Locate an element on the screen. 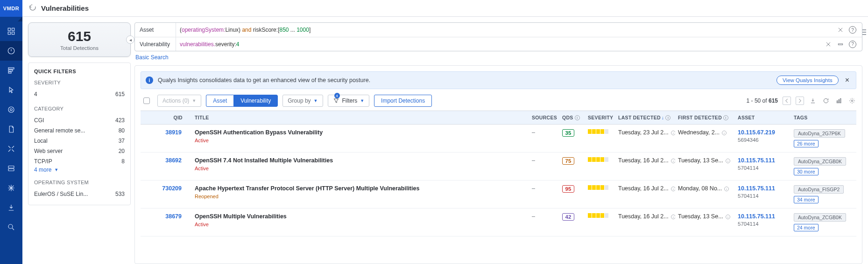 The image size is (868, 264). collapse-search-icon is located at coordinates (840, 44).